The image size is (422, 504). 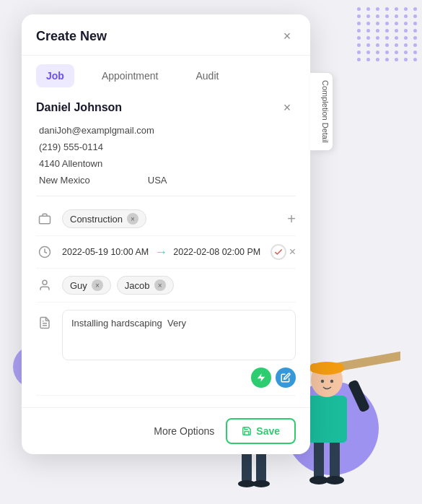 What do you see at coordinates (166, 430) in the screenshot?
I see `modal-footer: More Options Save` at bounding box center [166, 430].